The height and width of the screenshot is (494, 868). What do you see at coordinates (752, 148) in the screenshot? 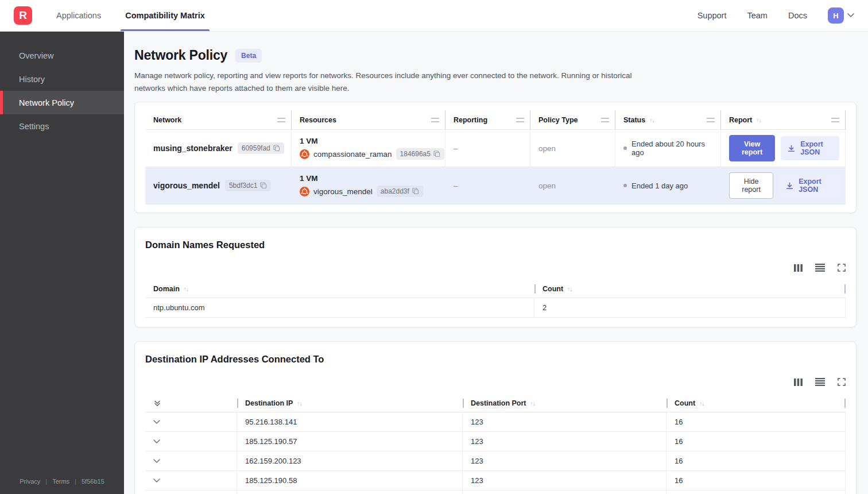
I see `view-report-button: View report` at bounding box center [752, 148].